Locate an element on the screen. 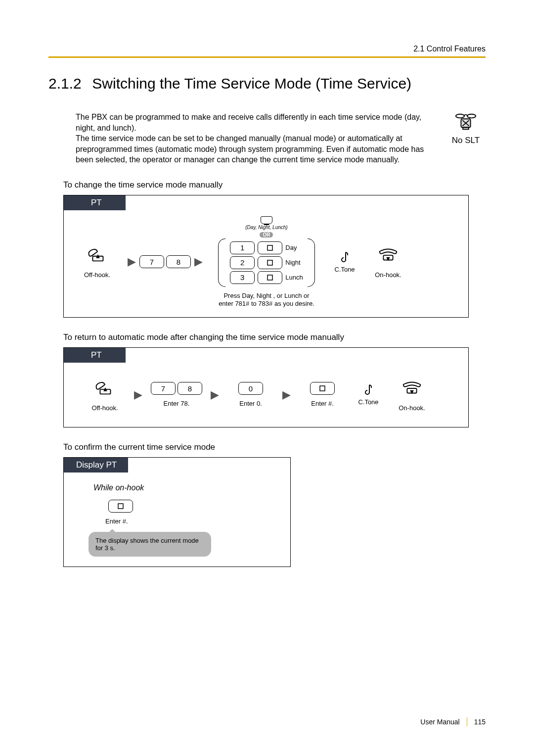 The image size is (534, 756). subhead-auto: To return to automatic mode after changi… is located at coordinates (274, 337).